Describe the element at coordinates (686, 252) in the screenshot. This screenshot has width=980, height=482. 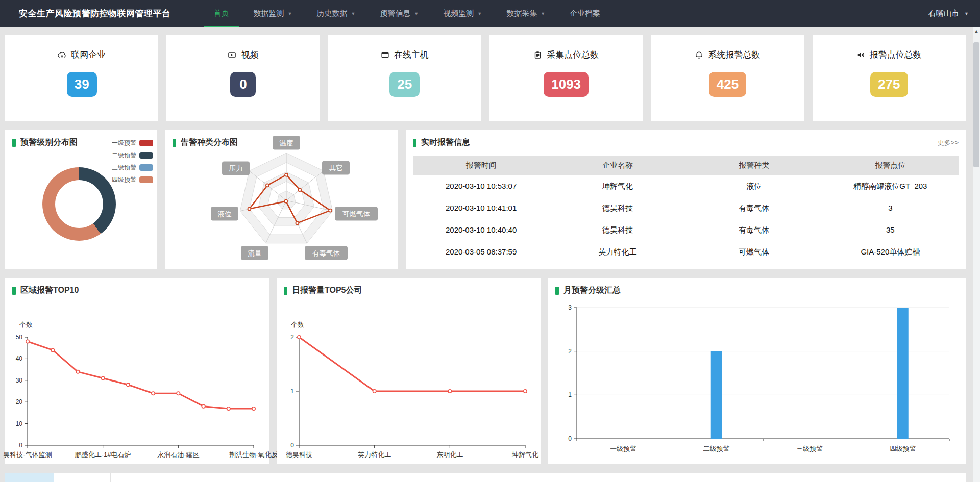
I see `table-row: 2020-03-05 08:37:59英力特化工可燃气体GIA-520单体贮槽` at that location.